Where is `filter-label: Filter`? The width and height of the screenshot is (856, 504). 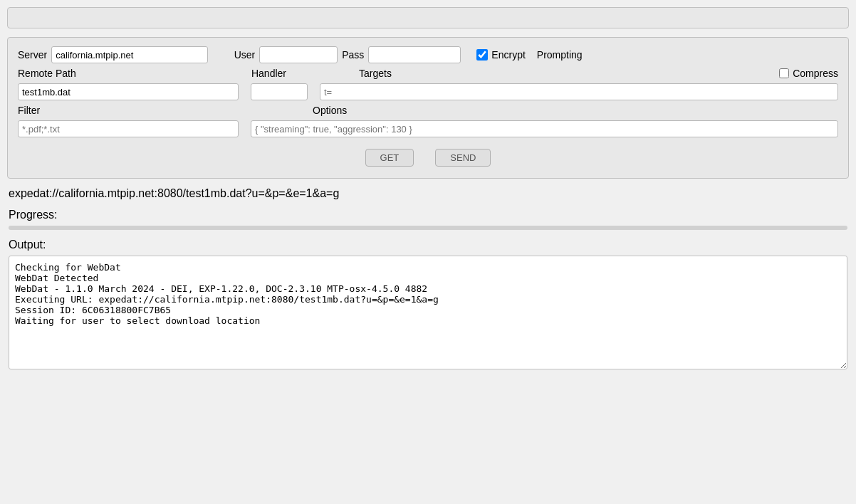 filter-label: Filter is located at coordinates (48, 110).